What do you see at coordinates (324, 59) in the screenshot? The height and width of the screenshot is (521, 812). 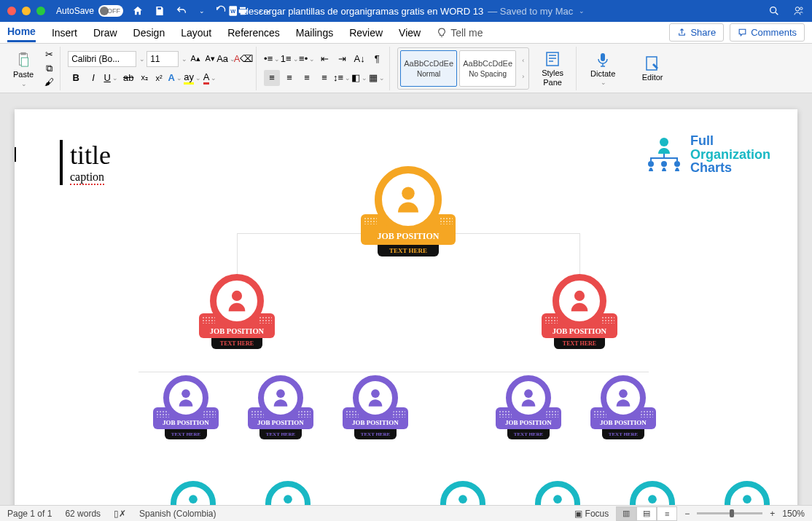 I see `decrease-indent-button: ⇤` at bounding box center [324, 59].